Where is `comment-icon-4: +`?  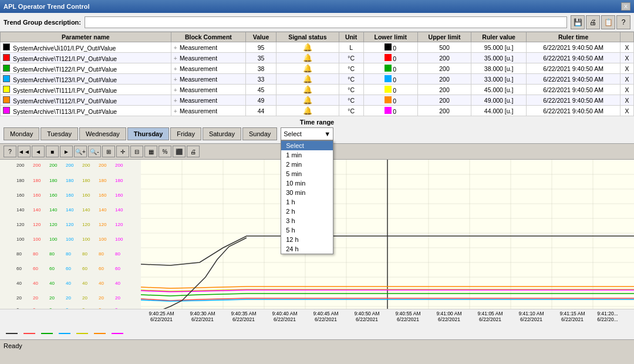 comment-icon-4: + is located at coordinates (176, 90).